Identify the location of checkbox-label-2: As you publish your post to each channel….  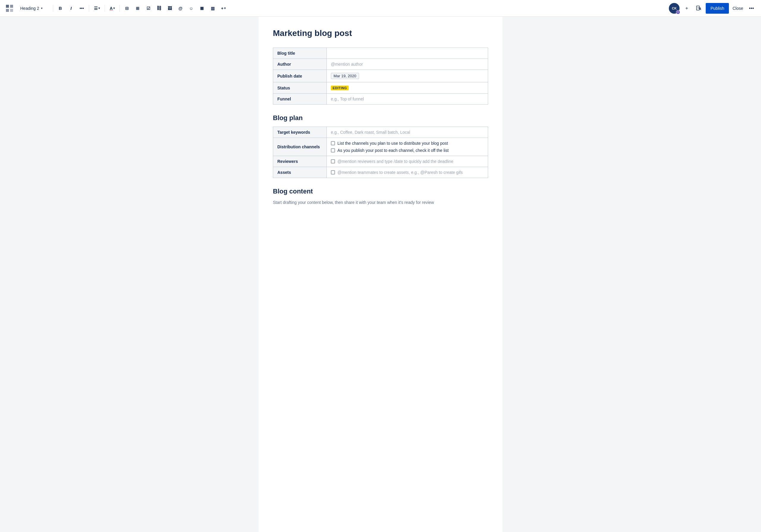
(393, 150).